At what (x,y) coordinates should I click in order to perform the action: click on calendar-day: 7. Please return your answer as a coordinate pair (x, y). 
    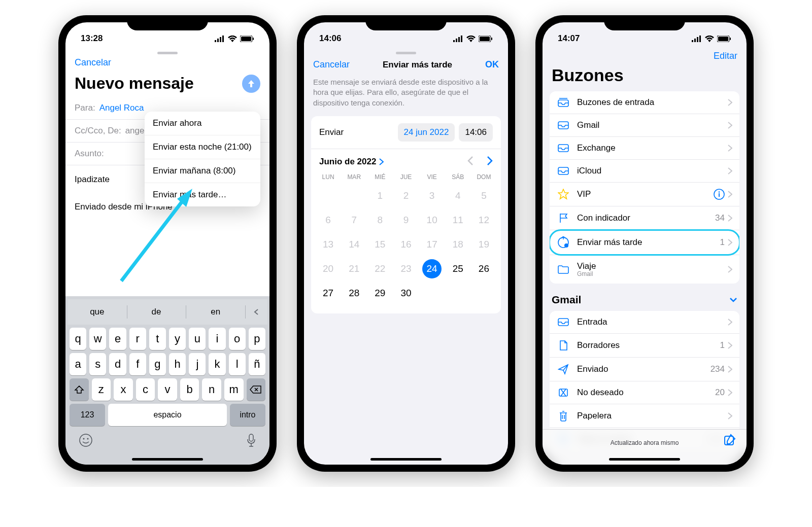
    Looking at the image, I should click on (354, 220).